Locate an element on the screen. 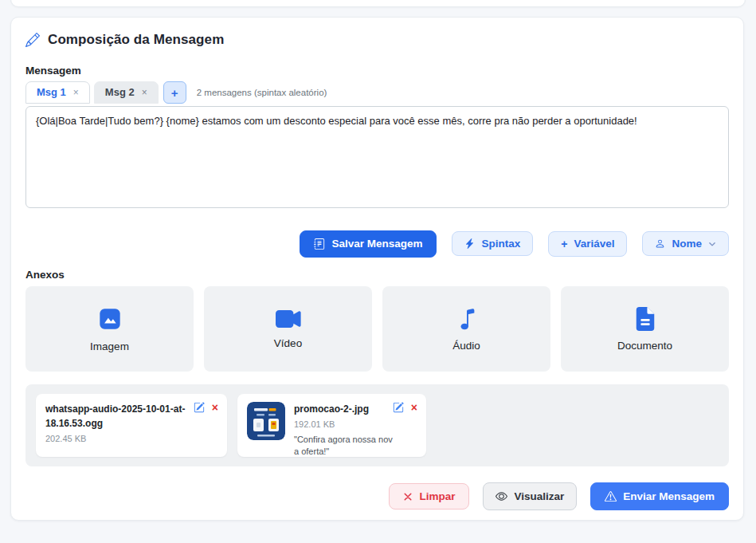 The image size is (756, 543). preview-button: Visualizar is located at coordinates (530, 496).